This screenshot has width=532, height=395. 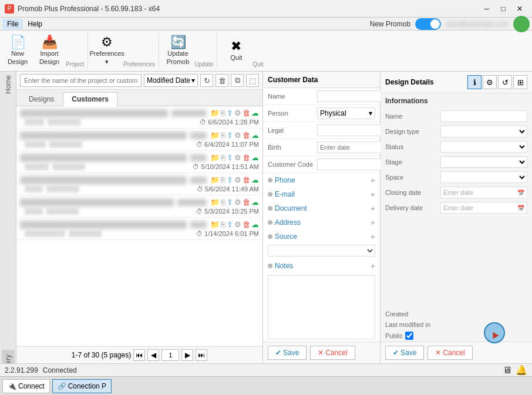 What do you see at coordinates (322, 308) in the screenshot?
I see `notes-textarea` at bounding box center [322, 308].